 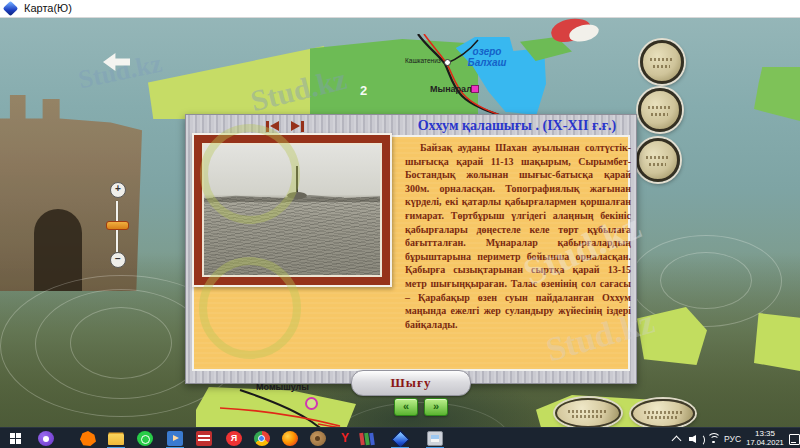 I want to click on window-title: Карта(Ю), so click(x=48, y=8).